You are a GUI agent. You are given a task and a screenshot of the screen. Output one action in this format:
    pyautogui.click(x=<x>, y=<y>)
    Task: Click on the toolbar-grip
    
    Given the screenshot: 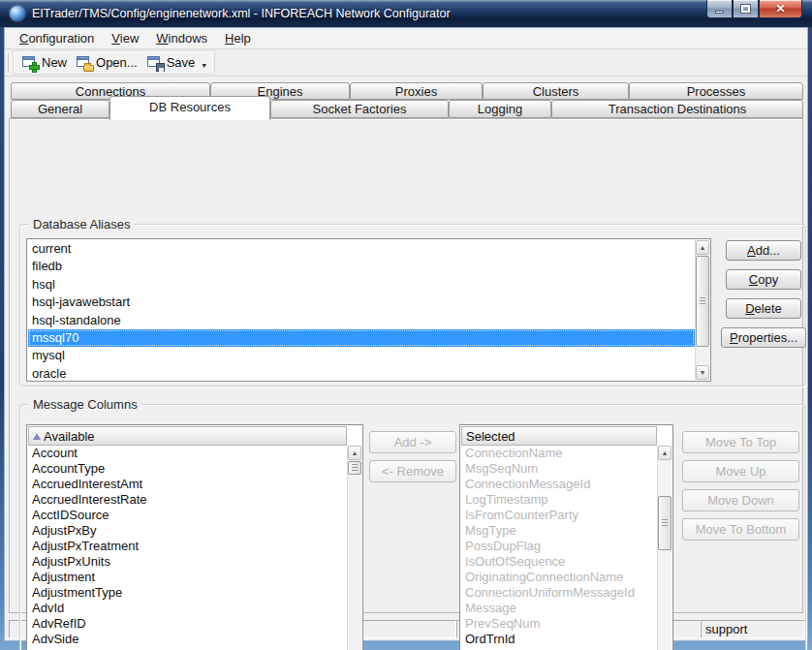 What is the action you would take?
    pyautogui.click(x=10, y=62)
    